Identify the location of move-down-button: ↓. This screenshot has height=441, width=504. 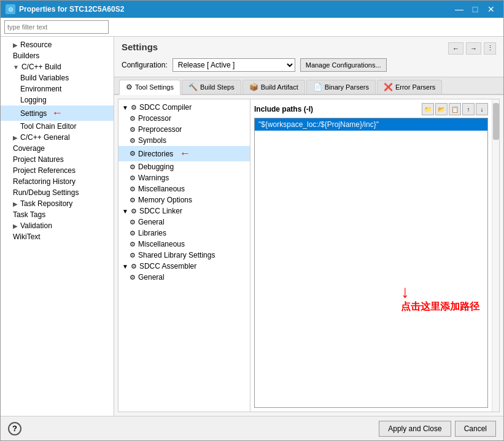
(482, 109).